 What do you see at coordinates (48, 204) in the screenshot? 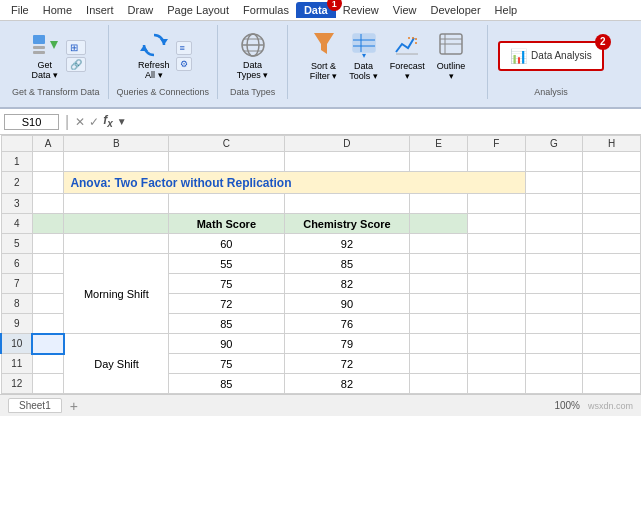
I see `cell-a3` at bounding box center [48, 204].